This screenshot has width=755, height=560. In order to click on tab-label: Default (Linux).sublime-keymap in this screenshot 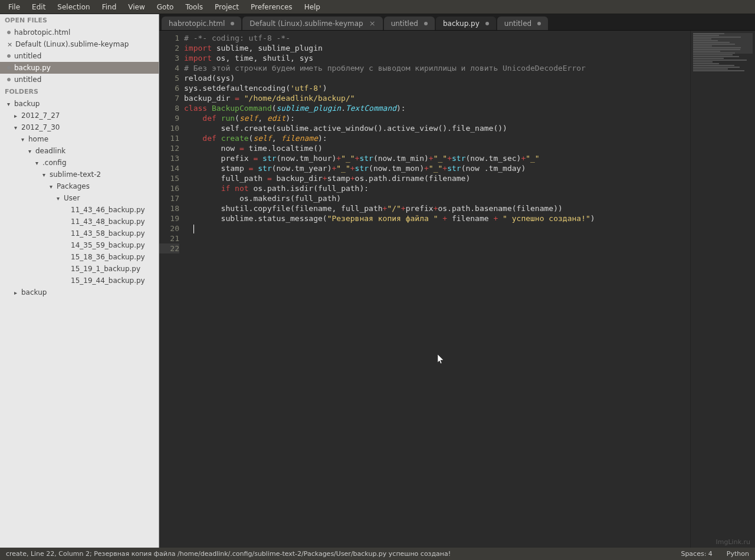, I will do `click(306, 24)`.